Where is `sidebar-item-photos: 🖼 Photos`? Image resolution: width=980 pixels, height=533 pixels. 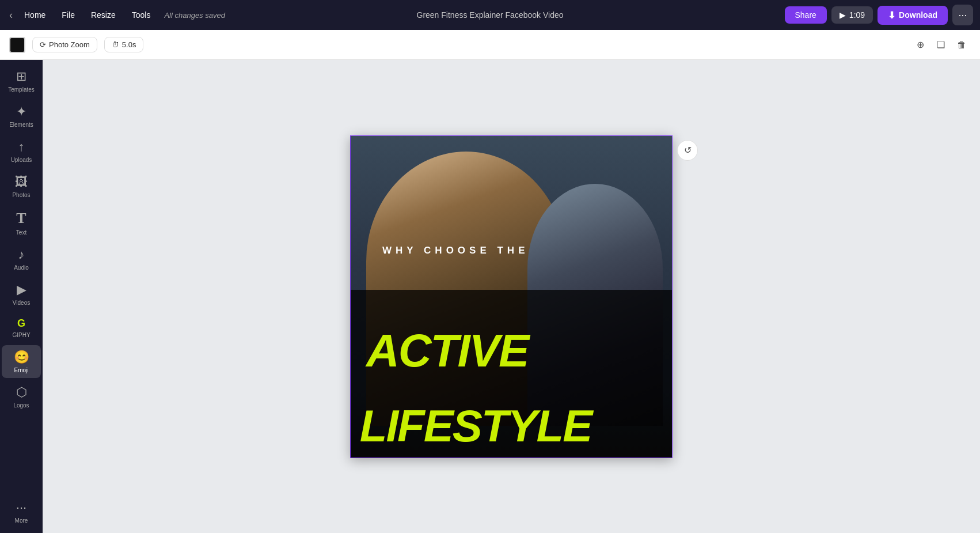 sidebar-item-photos: 🖼 Photos is located at coordinates (21, 187).